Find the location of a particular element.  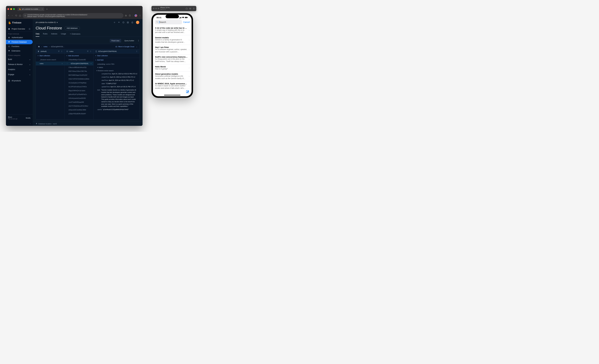

tab-rules: Rules is located at coordinates (45, 34).